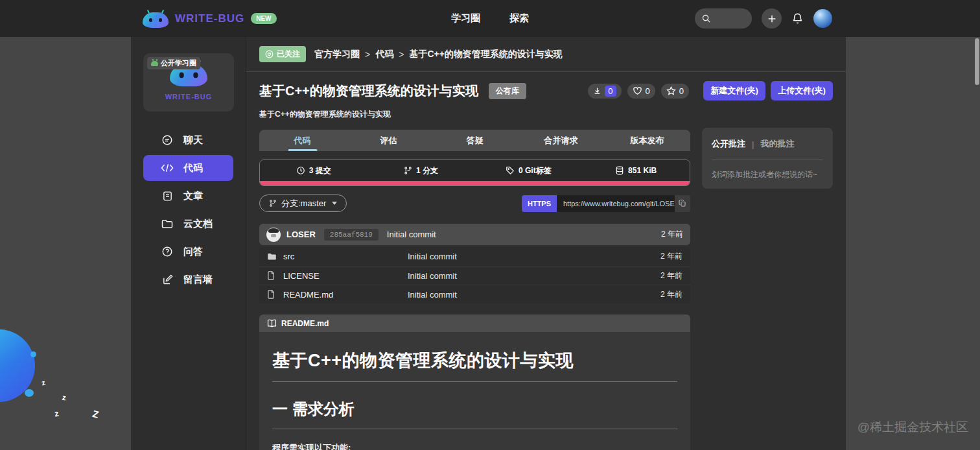 The width and height of the screenshot is (980, 450). Describe the element at coordinates (913, 427) in the screenshot. I see `watermark: @稀土掘金技术社区` at that location.